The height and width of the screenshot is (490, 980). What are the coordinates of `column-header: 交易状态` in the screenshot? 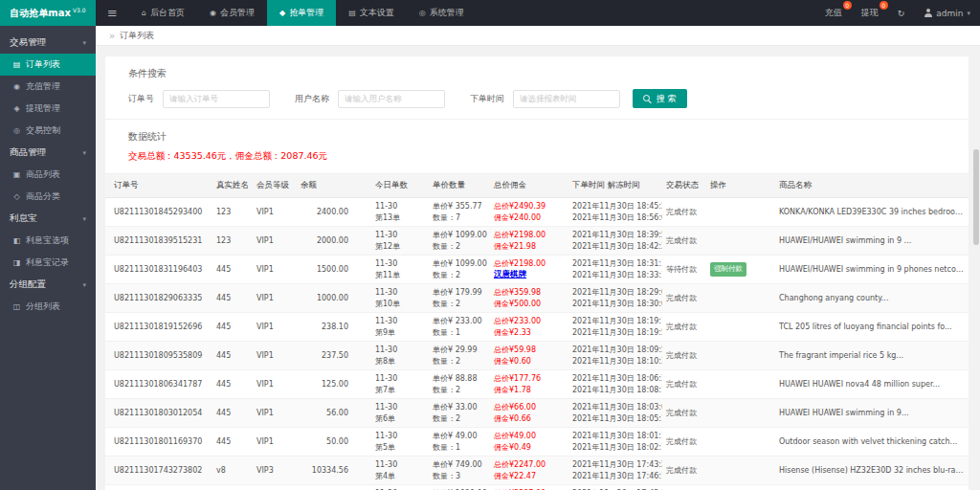 It's located at (684, 186).